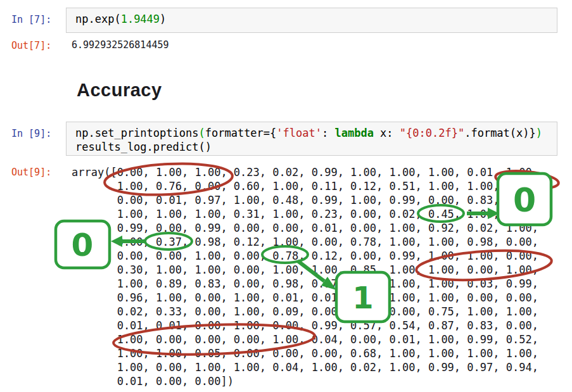  Describe the element at coordinates (119, 90) in the screenshot. I see `accuracy-heading: Accuracy` at that location.